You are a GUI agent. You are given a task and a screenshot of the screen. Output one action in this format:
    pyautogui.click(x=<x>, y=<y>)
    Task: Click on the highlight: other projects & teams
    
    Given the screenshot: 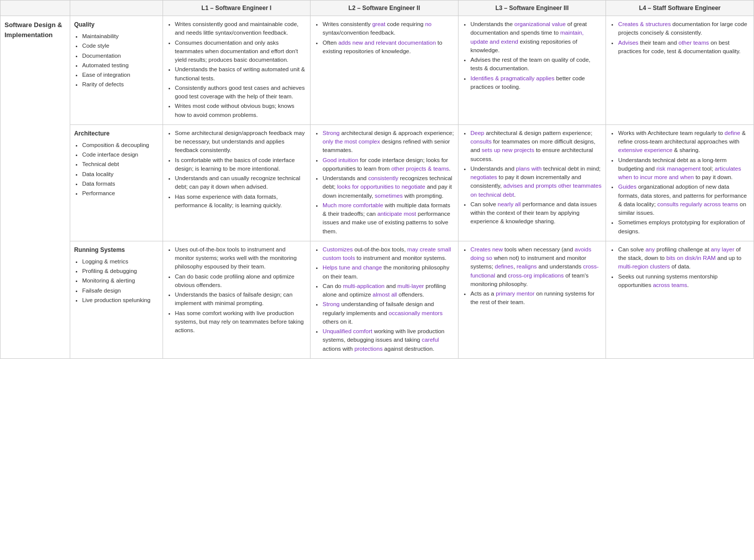 What is the action you would take?
    pyautogui.click(x=420, y=169)
    